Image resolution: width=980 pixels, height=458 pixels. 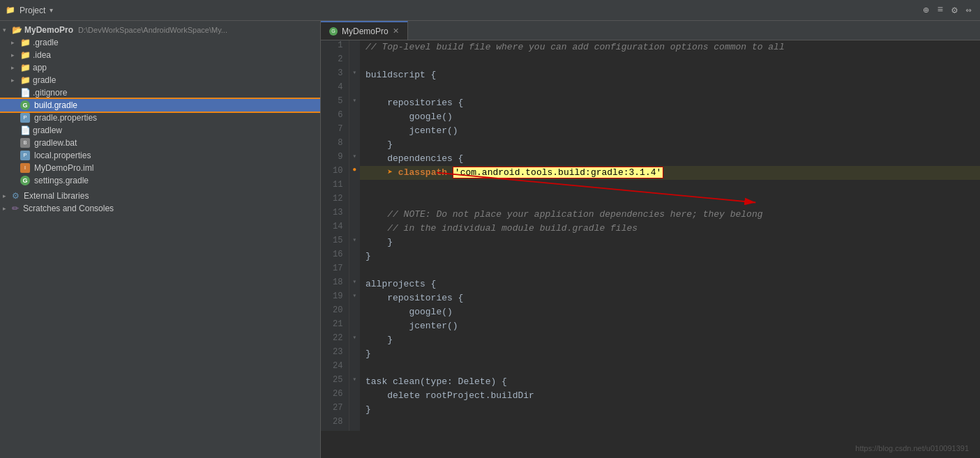 I want to click on collapse-icon: ≡, so click(x=940, y=10).